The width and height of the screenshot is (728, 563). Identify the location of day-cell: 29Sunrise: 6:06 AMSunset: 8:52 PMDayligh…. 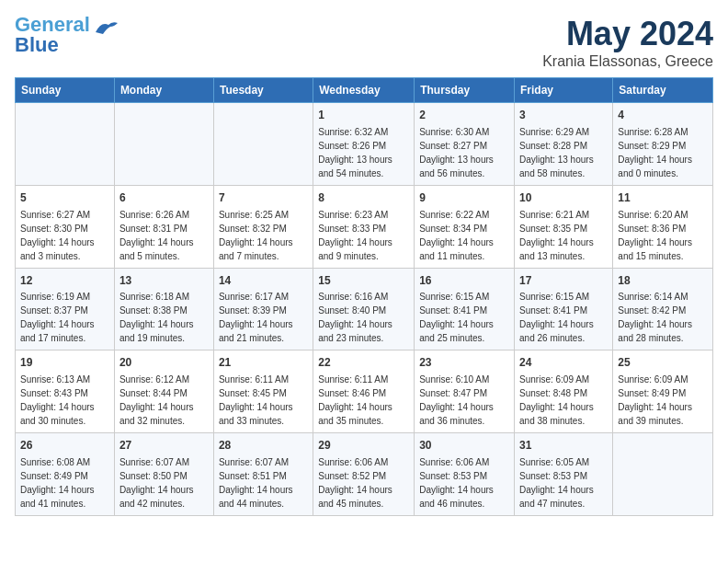
(364, 475).